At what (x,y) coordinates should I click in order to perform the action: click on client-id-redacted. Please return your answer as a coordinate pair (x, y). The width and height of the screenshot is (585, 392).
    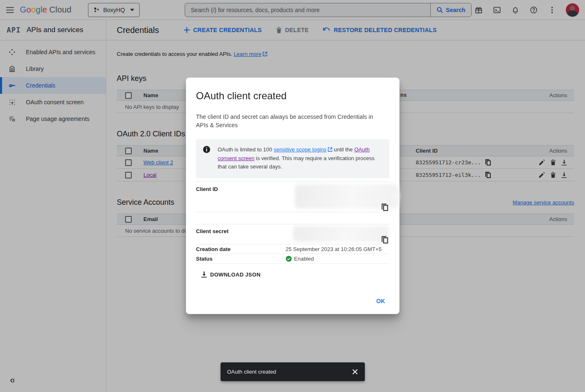
    Looking at the image, I should click on (394, 196).